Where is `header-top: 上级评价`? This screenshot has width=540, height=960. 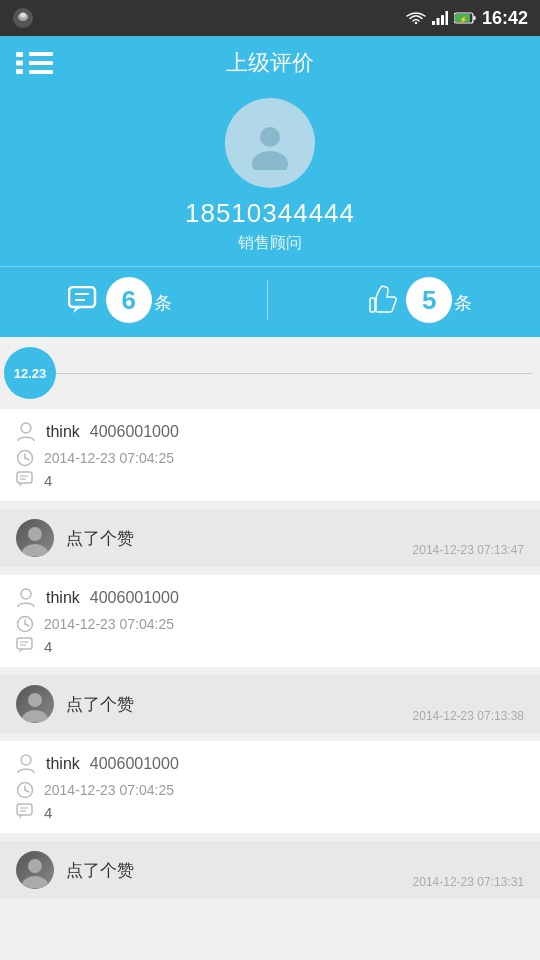 header-top: 上级评价 is located at coordinates (270, 69).